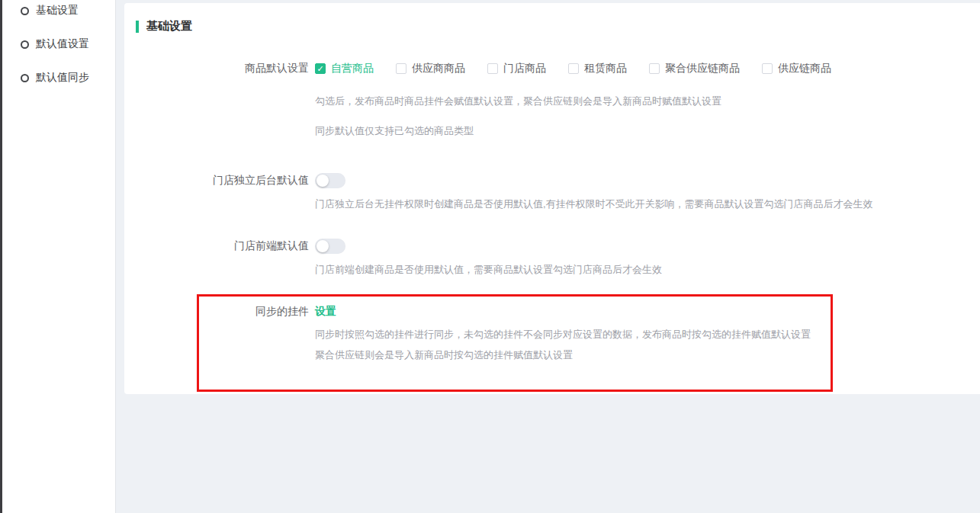 This screenshot has height=513, width=980. Describe the element at coordinates (330, 181) in the screenshot. I see `store-backend-default-toggle` at that location.